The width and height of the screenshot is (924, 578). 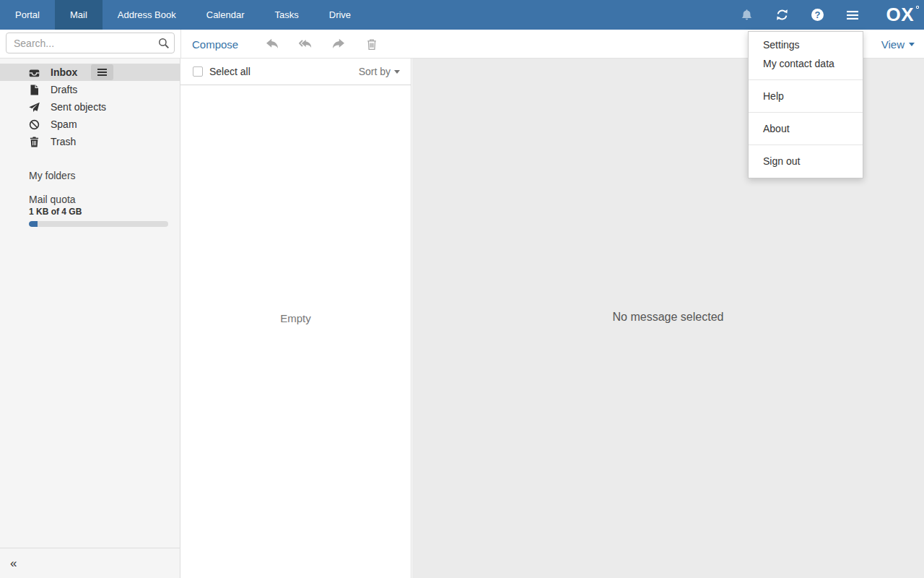 I want to click on spam-ban-icon, so click(x=35, y=124).